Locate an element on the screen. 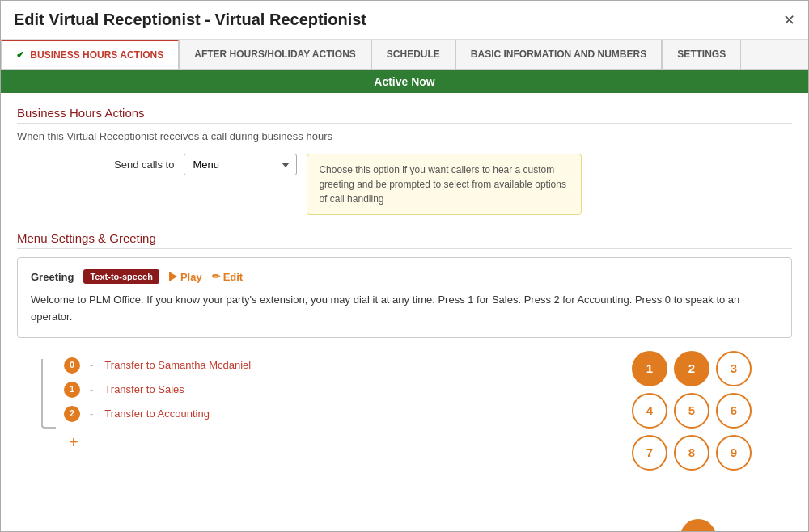  send-calls-row: Send calls to Menu Choose this option if… is located at coordinates (404, 184).